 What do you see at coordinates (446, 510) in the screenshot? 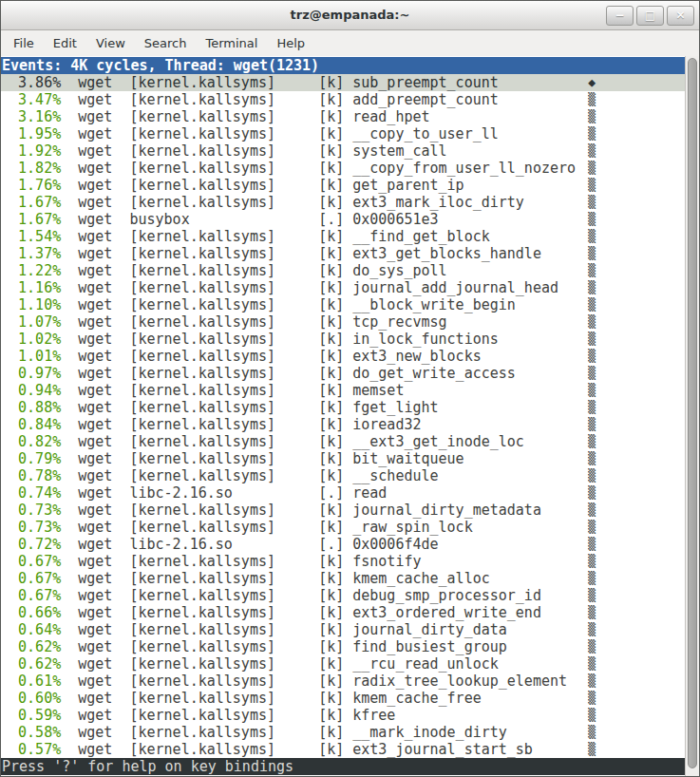
I see `row-symbol: journal_dirty_metadata` at bounding box center [446, 510].